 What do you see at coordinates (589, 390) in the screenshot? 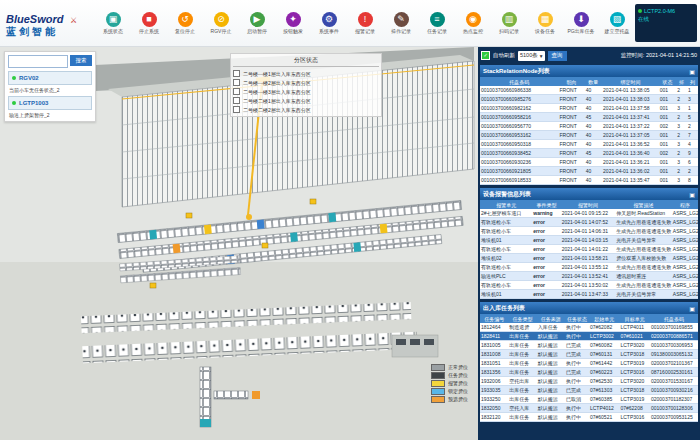
I see `table-row: 1933035出库任务默认搬运已完成07#61303LCTP3018001003…` at bounding box center [589, 390].